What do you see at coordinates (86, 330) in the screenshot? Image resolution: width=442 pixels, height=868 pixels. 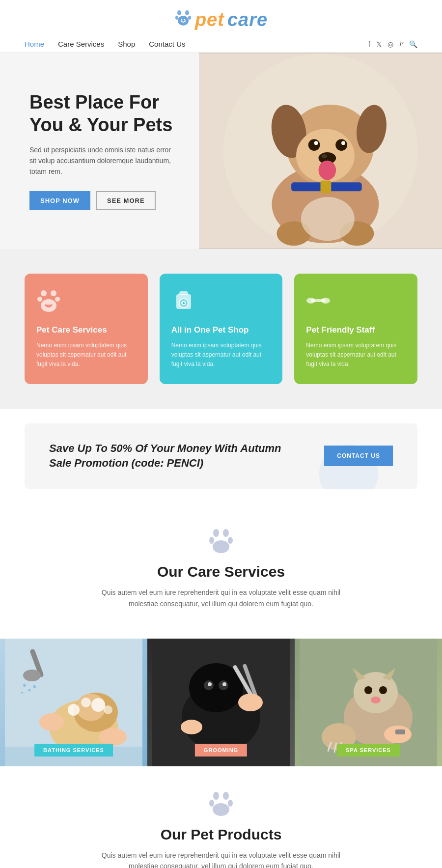 I see `feature-card-pet-care-title: Pet Care Services` at bounding box center [86, 330].